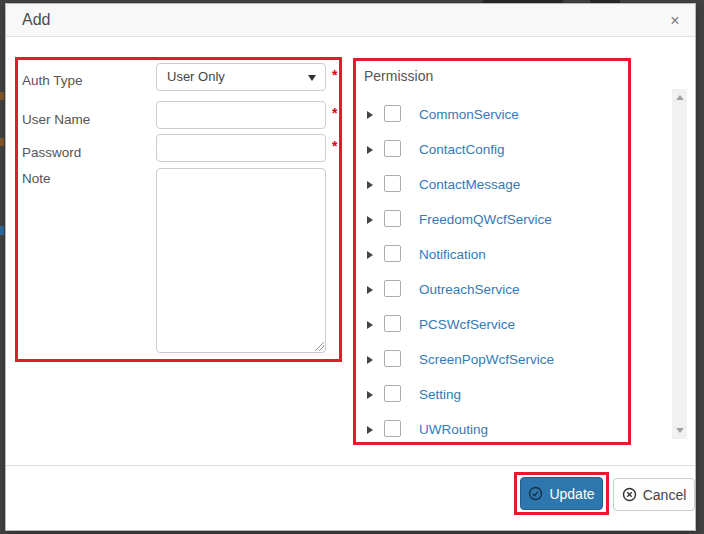  Describe the element at coordinates (462, 150) in the screenshot. I see `permission-link: ContactConfig` at that location.